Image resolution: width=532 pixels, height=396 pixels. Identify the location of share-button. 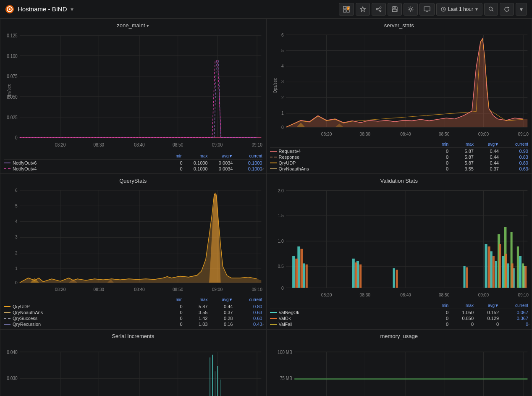
(379, 9).